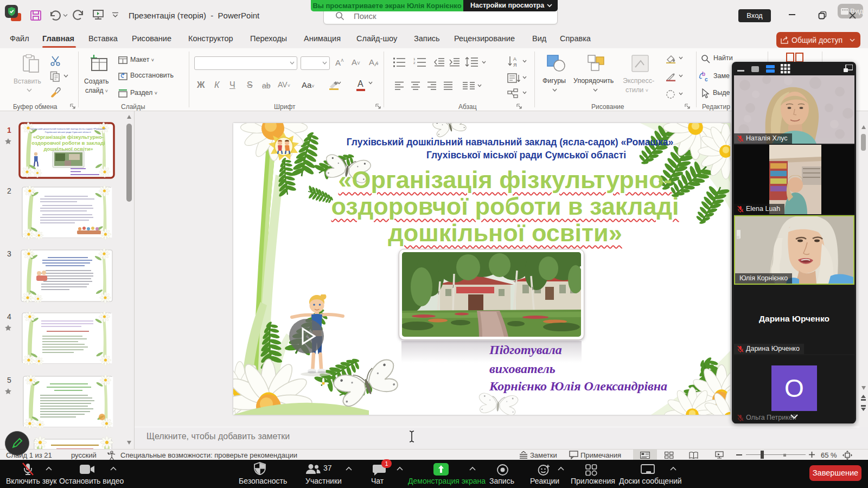 This screenshot has height=488, width=868. Describe the element at coordinates (68, 132) in the screenshot. I see `svg-text:Глухівської міської ради Сумсь: Глухівської міської ради Сумської област…` at that location.